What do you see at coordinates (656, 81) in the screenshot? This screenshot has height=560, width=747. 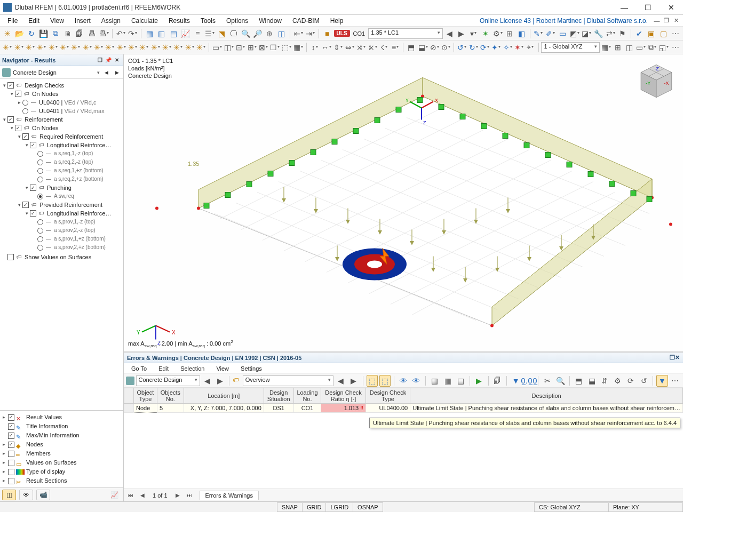 I see `orientation-cube: -X -Y -Z` at bounding box center [656, 81].